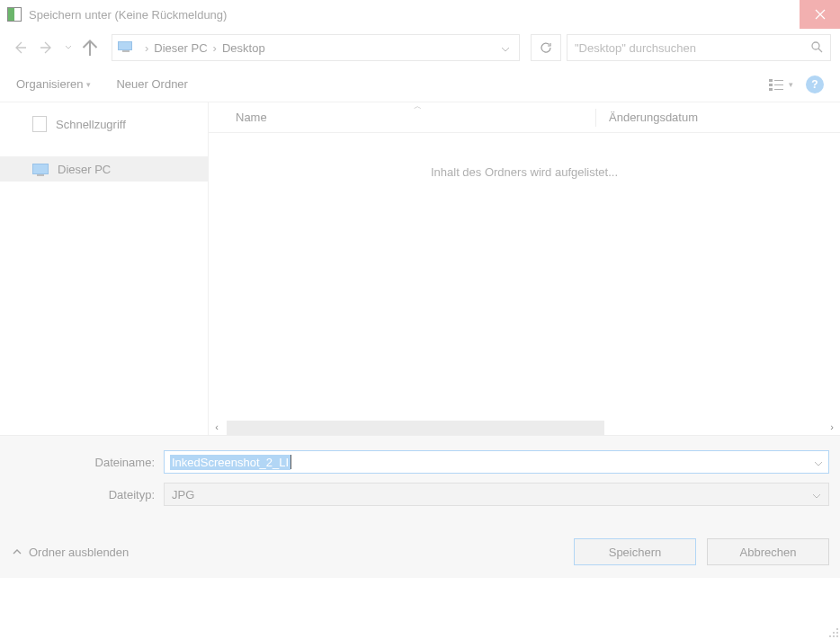 The height and width of the screenshot is (639, 840). Describe the element at coordinates (87, 494) in the screenshot. I see `filetype-label: Dateityp:` at that location.